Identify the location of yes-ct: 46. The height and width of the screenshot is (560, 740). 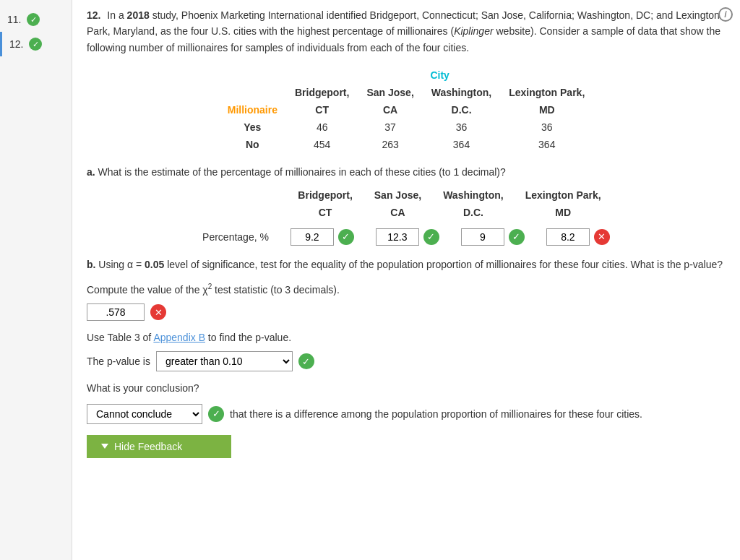
(322, 127).